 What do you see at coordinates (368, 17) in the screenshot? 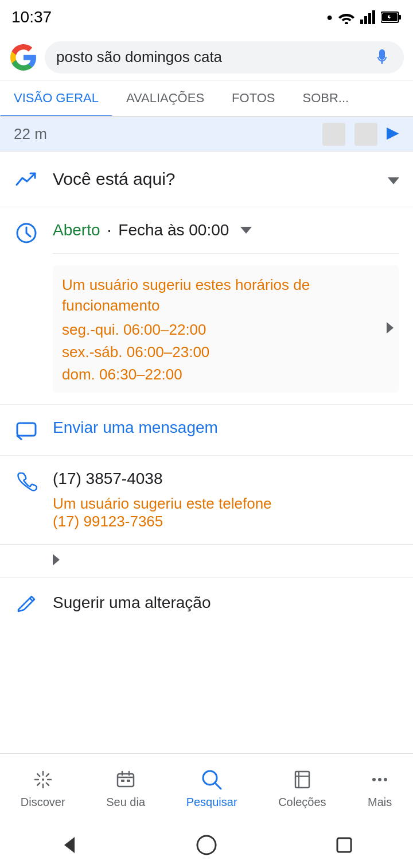
I see `signal-icon` at bounding box center [368, 17].